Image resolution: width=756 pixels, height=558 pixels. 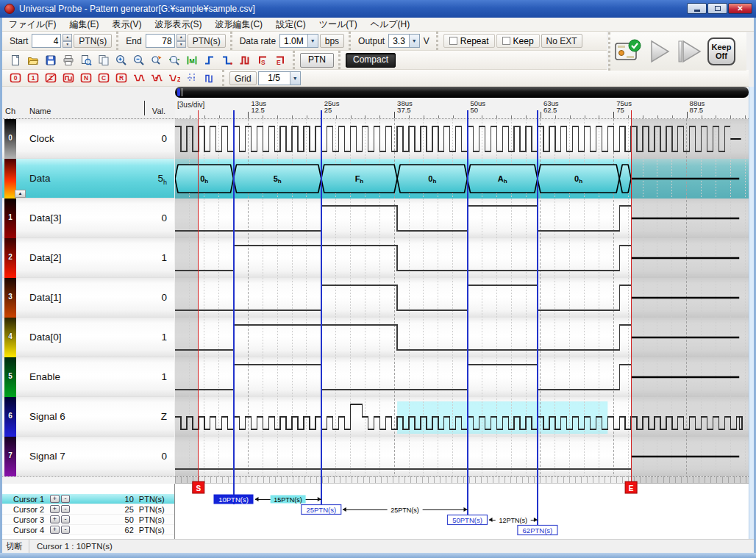 I want to click on grid-solid-icon, so click(x=210, y=78).